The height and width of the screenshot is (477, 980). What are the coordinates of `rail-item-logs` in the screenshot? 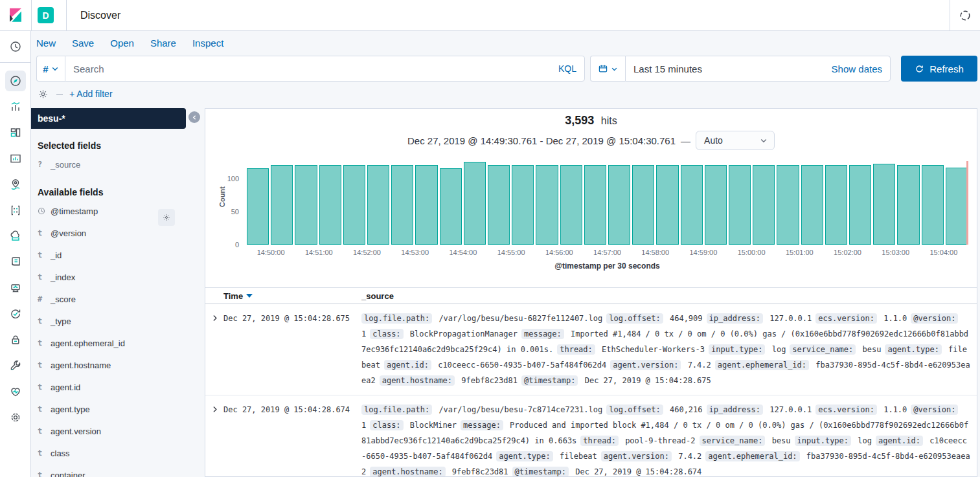 It's located at (16, 262).